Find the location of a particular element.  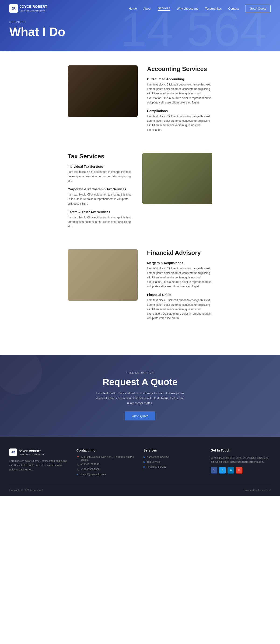

financial-item-1-text: I am text block. Click edit button to ch… is located at coordinates (180, 278).